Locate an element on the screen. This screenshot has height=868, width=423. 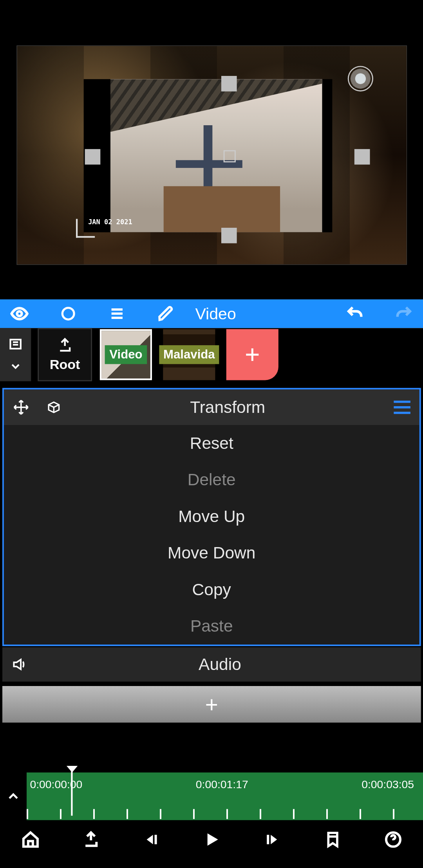
cube-icon is located at coordinates (54, 407).